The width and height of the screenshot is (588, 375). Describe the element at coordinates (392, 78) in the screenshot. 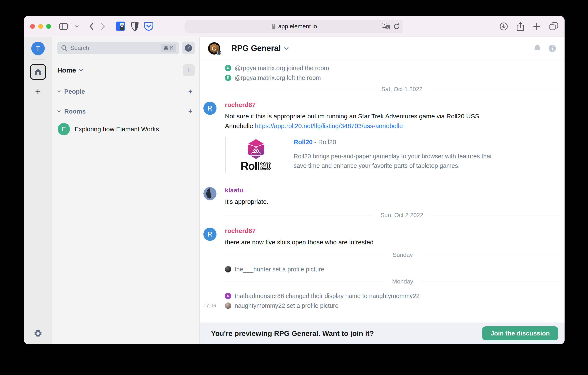

I see `membership-event: R @rpgya:matrix.org left the room` at that location.